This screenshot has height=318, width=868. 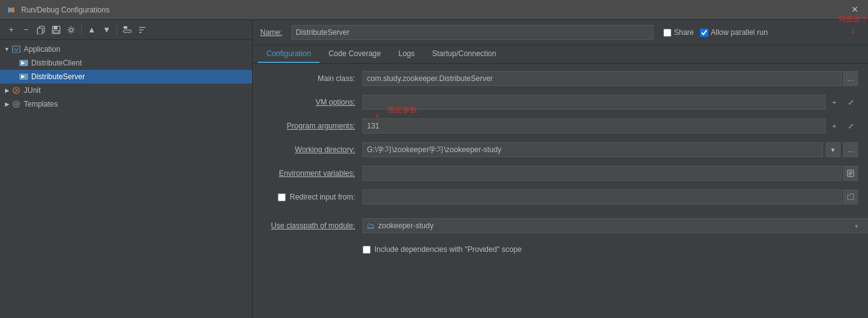 I want to click on junit-icon, so click(x=16, y=90).